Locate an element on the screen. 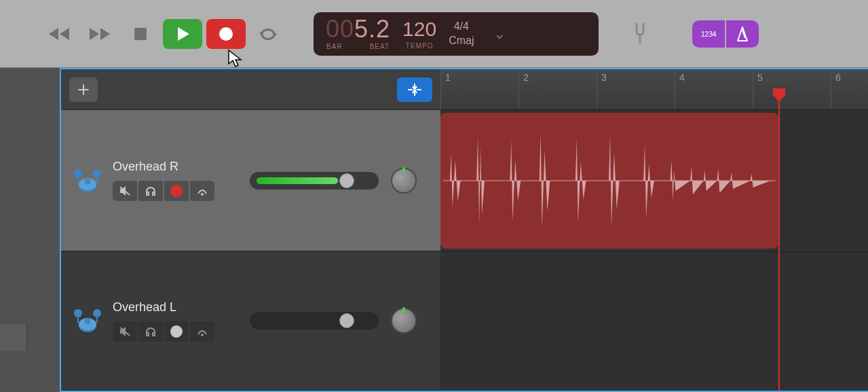  tempo-value: 120 is located at coordinates (419, 29).